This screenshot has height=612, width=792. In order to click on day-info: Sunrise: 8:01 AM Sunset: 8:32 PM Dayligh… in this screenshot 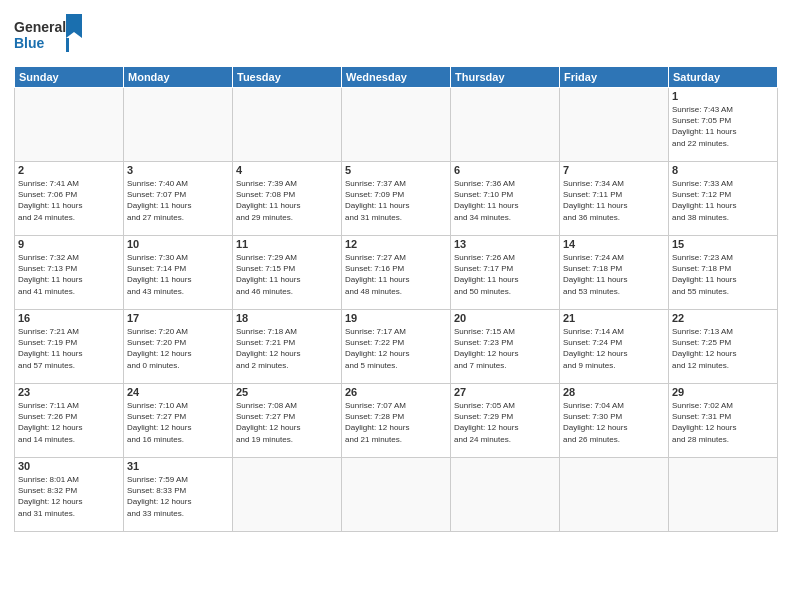, I will do `click(69, 496)`.